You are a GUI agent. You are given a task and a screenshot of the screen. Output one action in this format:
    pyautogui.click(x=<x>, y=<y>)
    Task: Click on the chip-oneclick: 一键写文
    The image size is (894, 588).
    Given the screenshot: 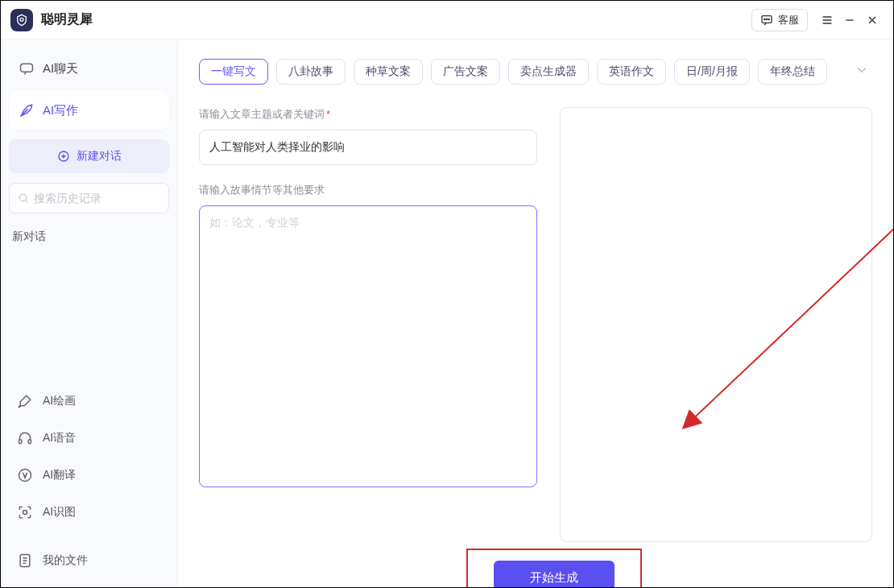 What is the action you would take?
    pyautogui.click(x=234, y=72)
    